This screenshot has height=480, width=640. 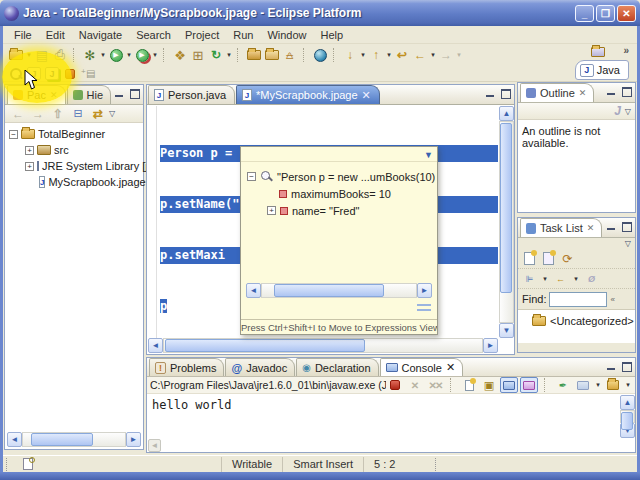 I want to click on menu-navigate: Navigate, so click(x=100, y=35).